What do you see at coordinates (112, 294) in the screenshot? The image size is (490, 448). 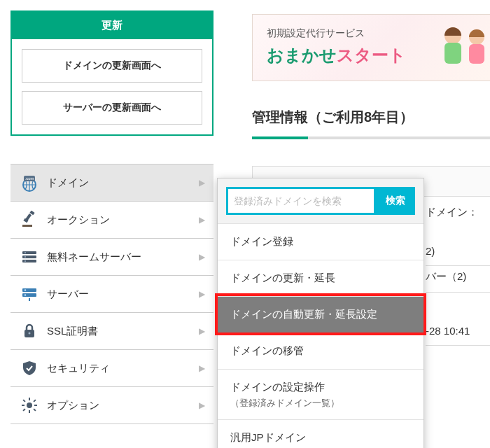 I see `nav-item-server: サーバー ▶` at bounding box center [112, 294].